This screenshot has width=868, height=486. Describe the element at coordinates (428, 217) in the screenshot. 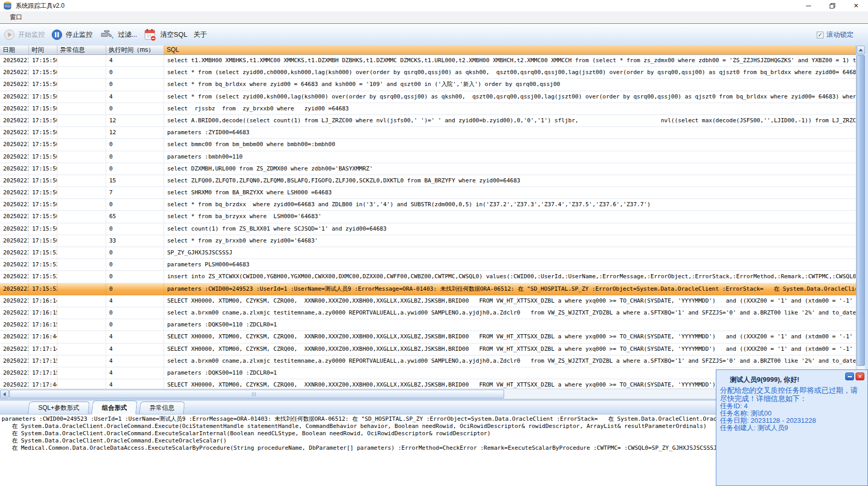

I see `table-row: 2025022117:15:5065select * from ba_brzyx…` at that location.